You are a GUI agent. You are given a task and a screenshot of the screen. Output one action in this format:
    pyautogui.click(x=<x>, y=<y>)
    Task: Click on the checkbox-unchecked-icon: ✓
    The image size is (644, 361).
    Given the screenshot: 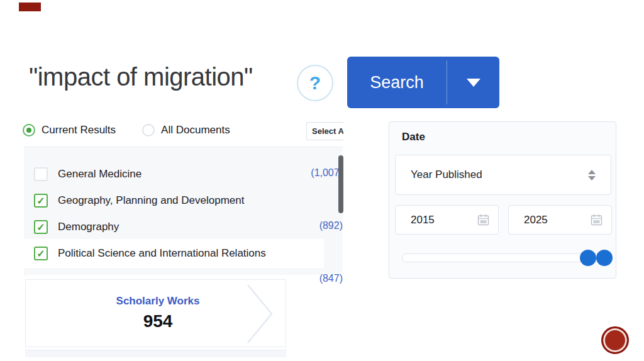 What is the action you would take?
    pyautogui.click(x=41, y=174)
    